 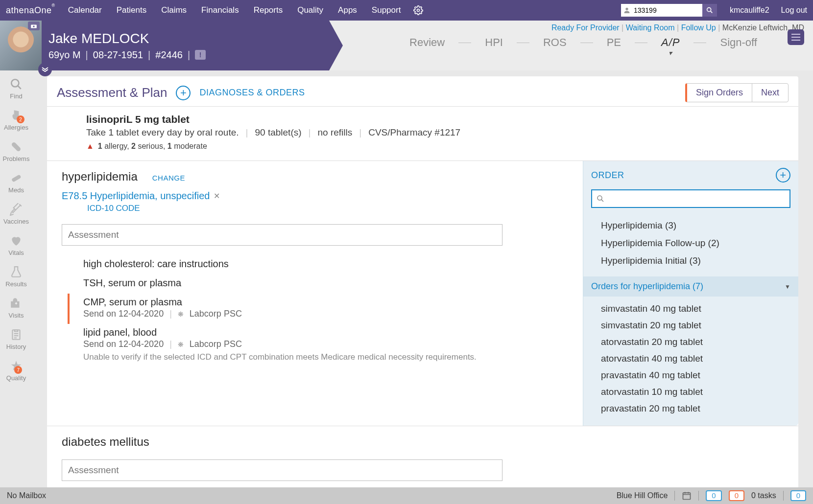 What do you see at coordinates (699, 375) in the screenshot?
I see `order-option: pravastatin 40 mg tablet` at bounding box center [699, 375].